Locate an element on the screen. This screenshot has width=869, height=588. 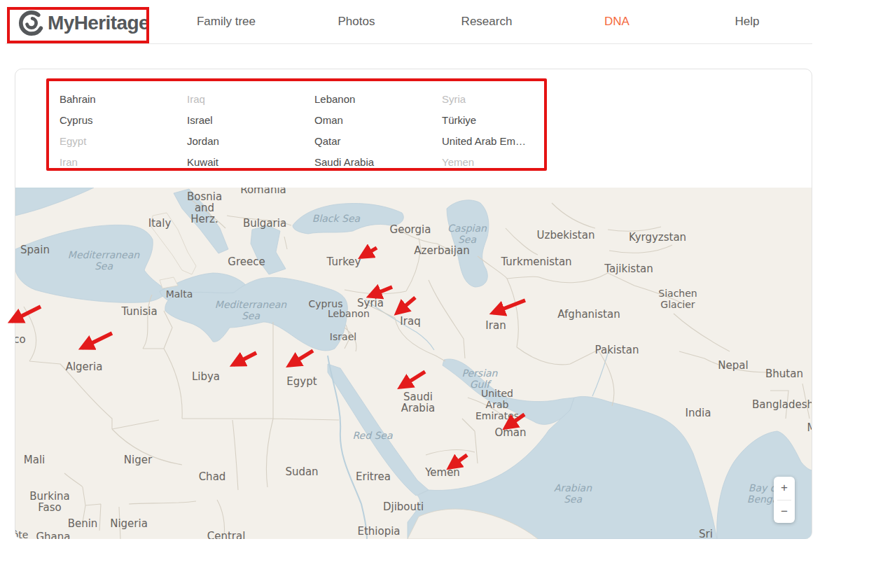
map-label: Siachen Glacier is located at coordinates (678, 299).